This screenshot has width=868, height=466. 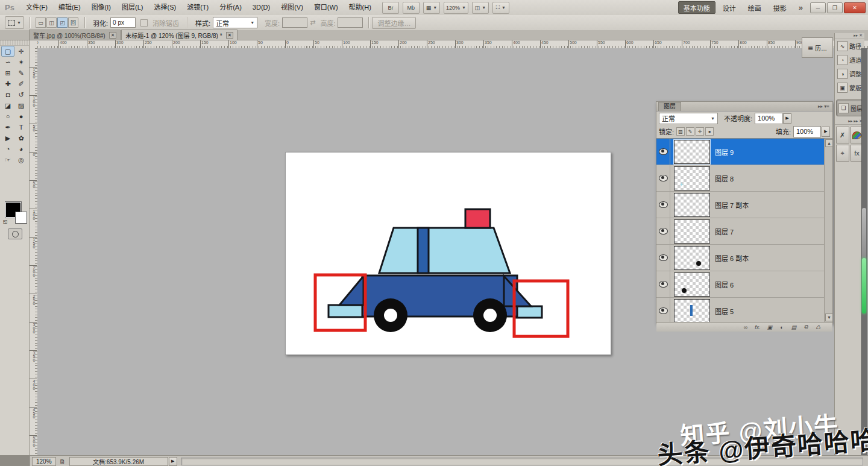 What do you see at coordinates (70, 7) in the screenshot?
I see `menu-edit: 编辑(E)` at bounding box center [70, 7].